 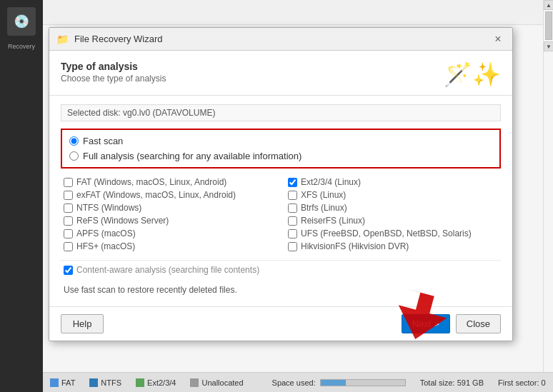 What do you see at coordinates (140, 383) in the screenshot?
I see `ext-color-indicator` at bounding box center [140, 383].